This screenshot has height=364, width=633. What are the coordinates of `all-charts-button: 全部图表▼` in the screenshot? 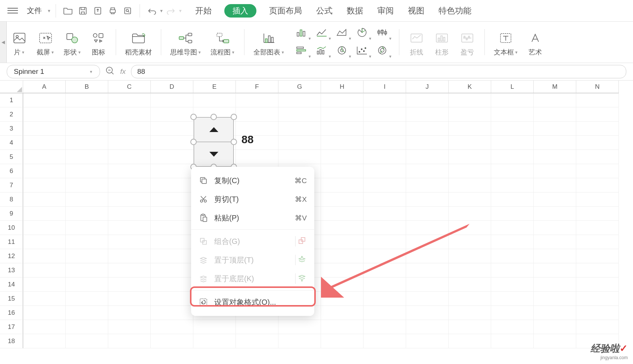 It's located at (269, 43).